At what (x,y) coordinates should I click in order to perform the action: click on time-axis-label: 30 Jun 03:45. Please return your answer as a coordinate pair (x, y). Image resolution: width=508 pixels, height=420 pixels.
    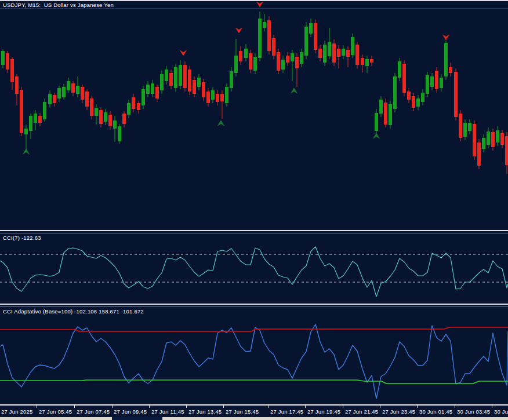
    Looking at the image, I should click on (473, 411).